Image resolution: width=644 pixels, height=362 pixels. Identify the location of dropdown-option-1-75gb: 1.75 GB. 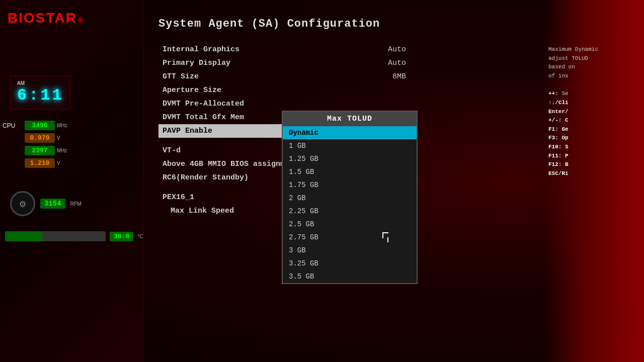
(350, 185).